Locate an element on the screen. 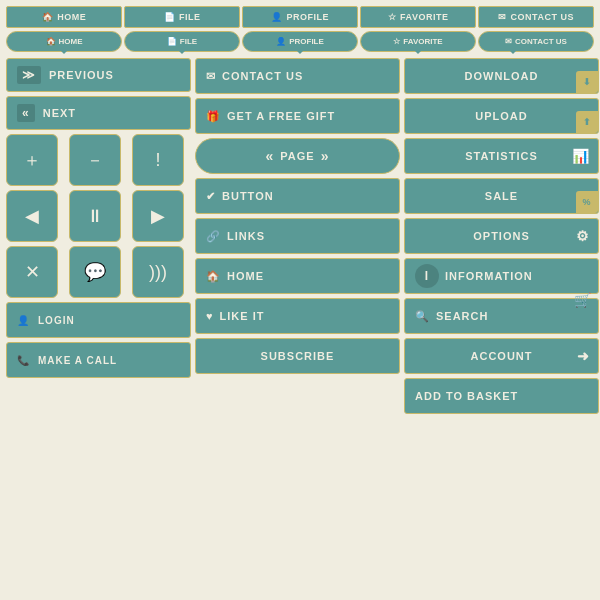 The height and width of the screenshot is (600, 600). free-gift-button: 🎁 GET A FREE GIFT is located at coordinates (298, 116).